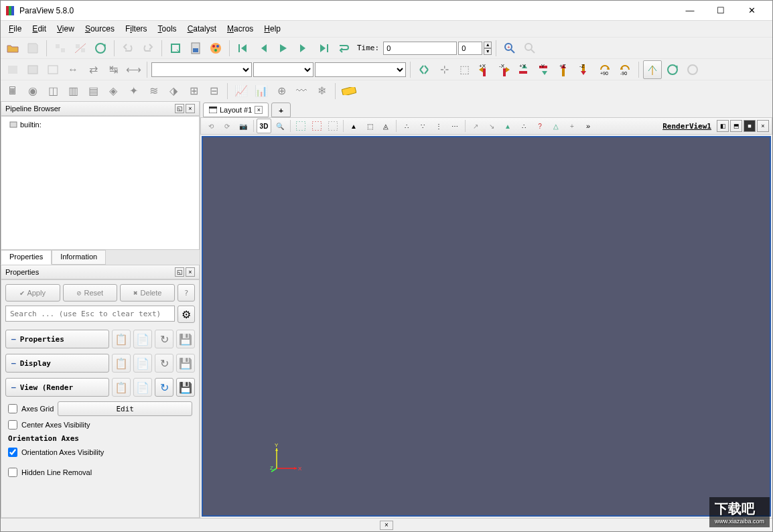 The image size is (773, 532). Describe the element at coordinates (492, 126) in the screenshot. I see `shrink-selection-icon: ↘` at that location.